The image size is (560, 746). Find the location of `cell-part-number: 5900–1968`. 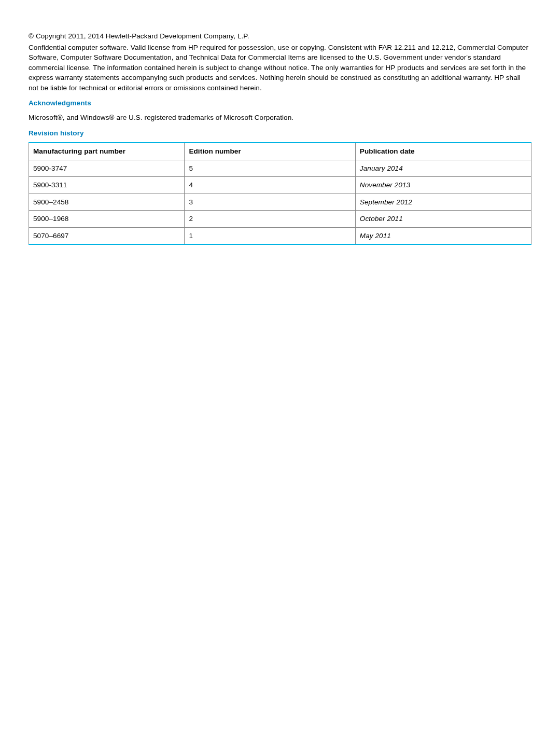

cell-part-number: 5900–1968 is located at coordinates (107, 219).